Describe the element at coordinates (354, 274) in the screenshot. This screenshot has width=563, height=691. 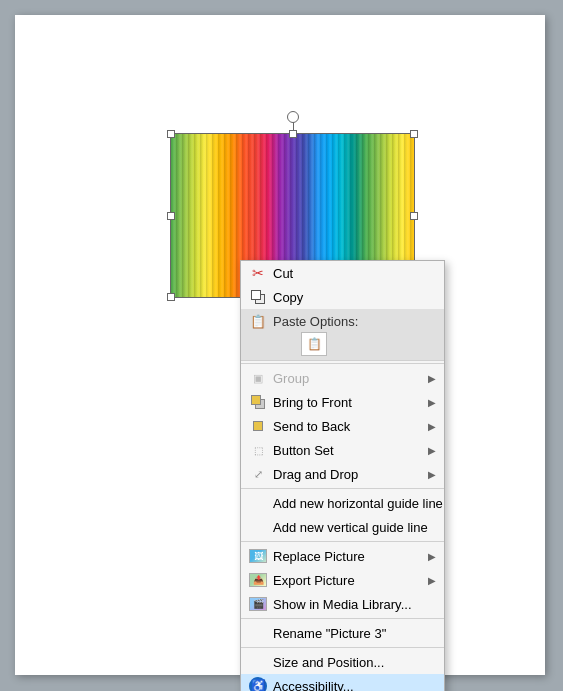
I see `cut-label: Cut` at that location.